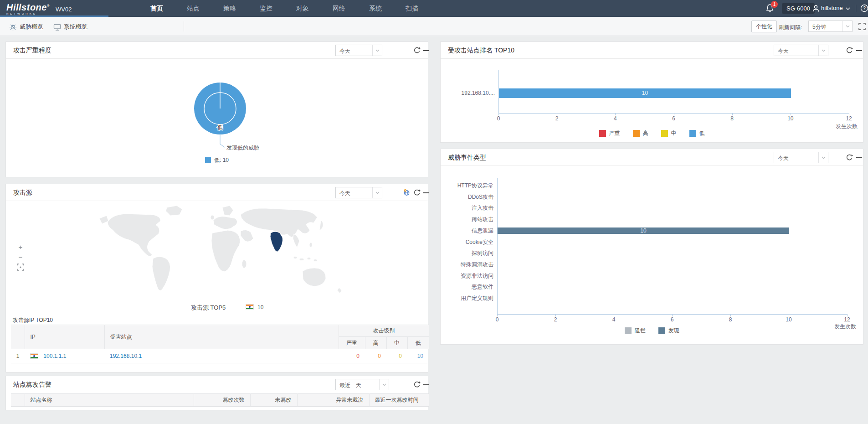  Describe the element at coordinates (375, 357) in the screenshot. I see `row-high-count: 0` at that location.